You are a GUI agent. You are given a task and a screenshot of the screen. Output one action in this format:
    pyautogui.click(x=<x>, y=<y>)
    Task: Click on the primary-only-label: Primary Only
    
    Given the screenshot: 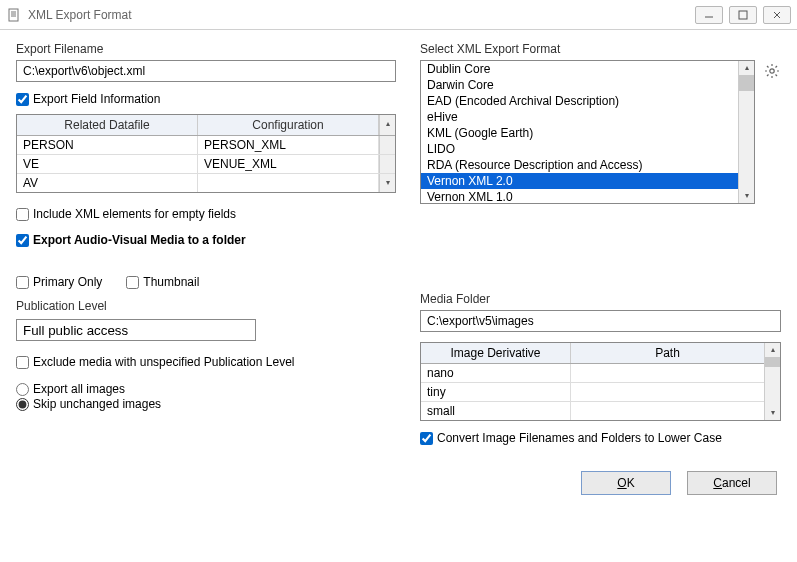 What is the action you would take?
    pyautogui.click(x=68, y=282)
    